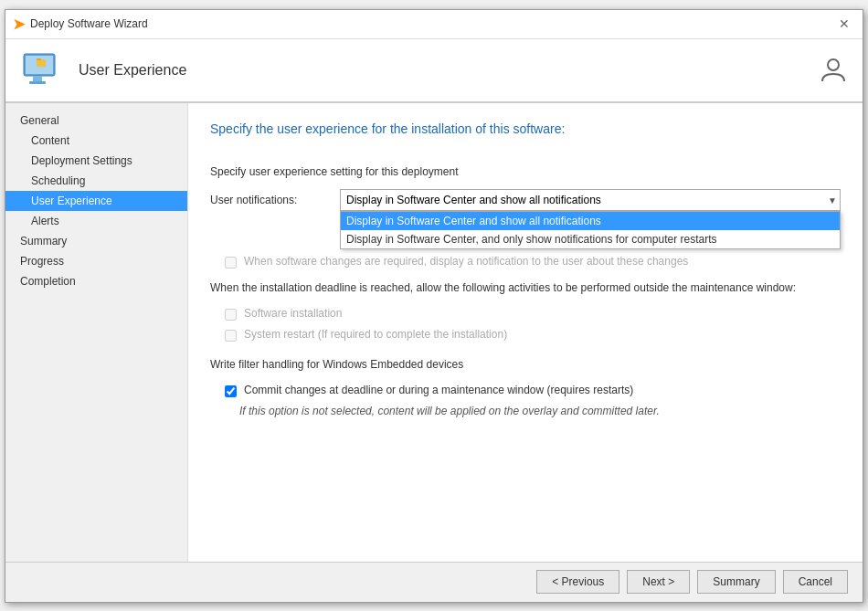 The height and width of the screenshot is (611, 868). What do you see at coordinates (270, 200) in the screenshot?
I see `user-notifications-label: User notifications:` at bounding box center [270, 200].